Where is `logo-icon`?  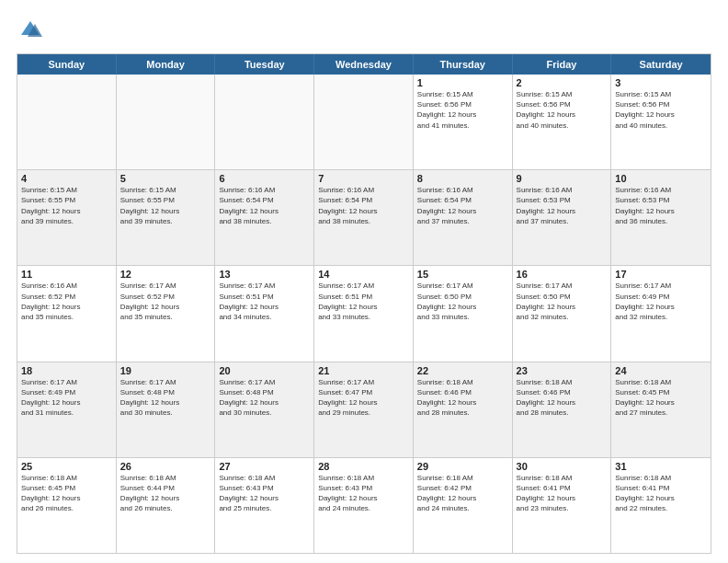 logo-icon is located at coordinates (30, 30).